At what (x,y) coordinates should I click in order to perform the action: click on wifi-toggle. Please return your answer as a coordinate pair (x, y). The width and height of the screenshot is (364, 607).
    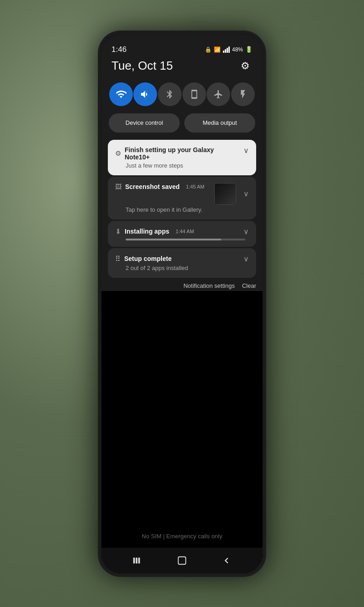
    Looking at the image, I should click on (121, 94).